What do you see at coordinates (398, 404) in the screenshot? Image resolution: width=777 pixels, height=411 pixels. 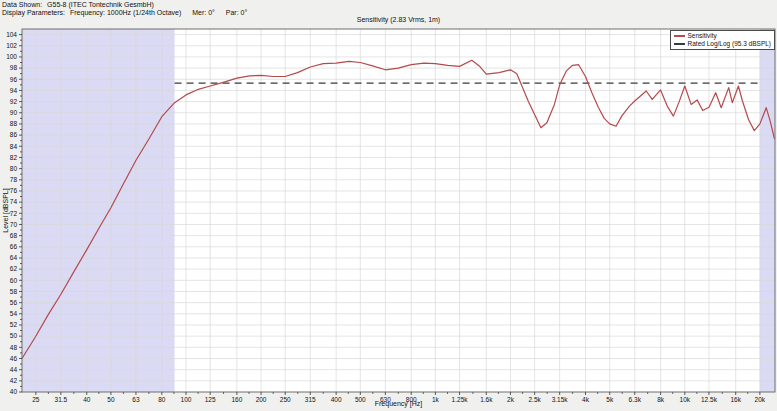 I see `x-axis-title: Frequency [Hz]` at bounding box center [398, 404].